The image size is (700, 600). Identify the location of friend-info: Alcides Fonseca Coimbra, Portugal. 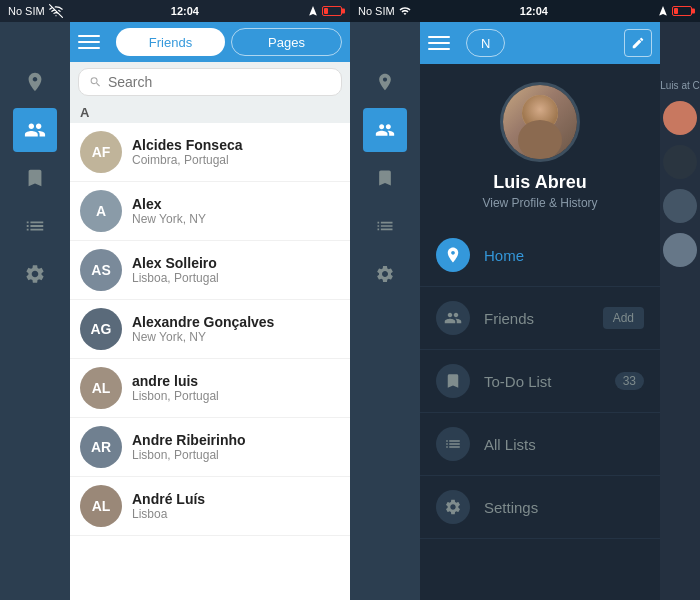
(188, 152).